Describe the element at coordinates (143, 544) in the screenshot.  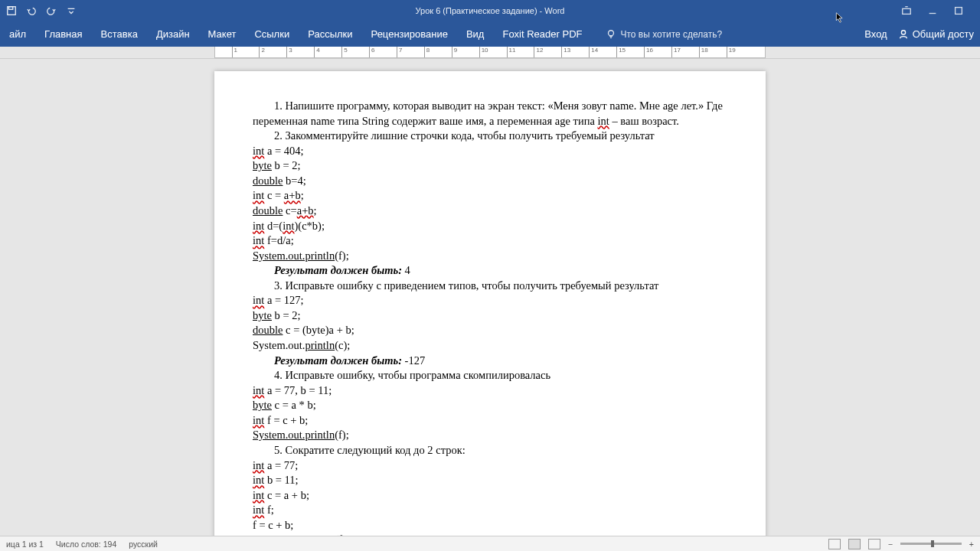
I see `language-indicator: русский` at that location.